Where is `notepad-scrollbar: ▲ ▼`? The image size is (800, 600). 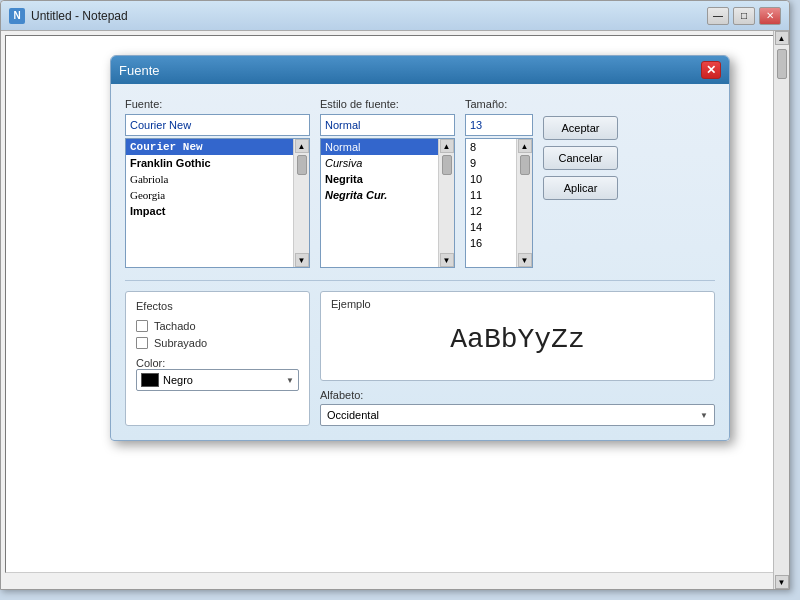
notepad-scrollbar: ▲ ▼ is located at coordinates (781, 310).